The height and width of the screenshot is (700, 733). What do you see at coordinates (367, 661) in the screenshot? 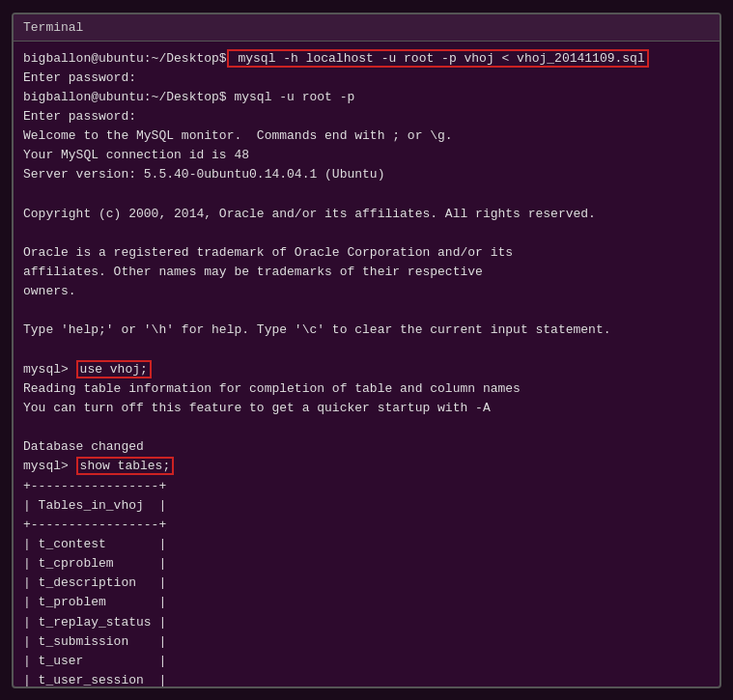
I see `terminal-line: | t_user |` at bounding box center [367, 661].